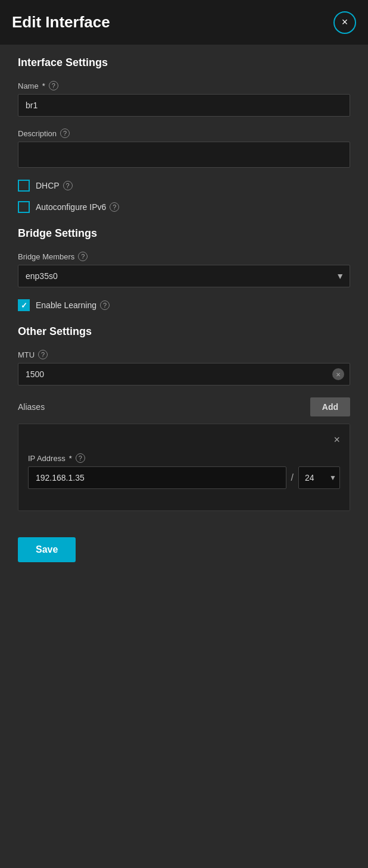 Image resolution: width=368 pixels, height=868 pixels. Describe the element at coordinates (184, 478) in the screenshot. I see `ip-address-row: / 8 16 24 25 26 27 28 29 30 32` at that location.